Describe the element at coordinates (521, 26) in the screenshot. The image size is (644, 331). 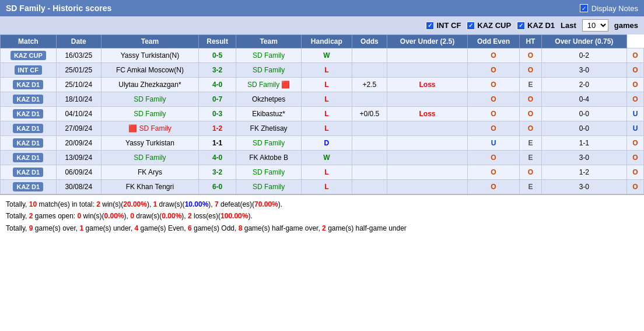
I see `kaz-d1-checkbox: ✓` at that location.